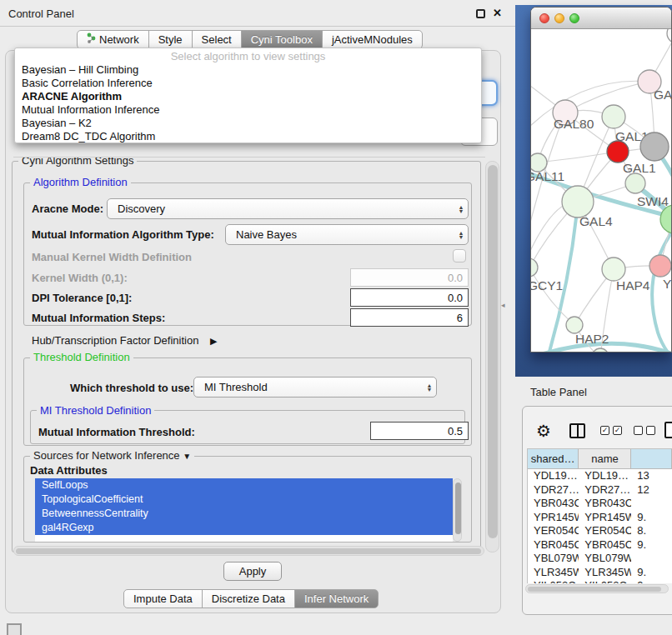 Image resolution: width=672 pixels, height=635 pixels. What do you see at coordinates (652, 582) in the screenshot?
I see `table-cell: 9` at bounding box center [652, 582].